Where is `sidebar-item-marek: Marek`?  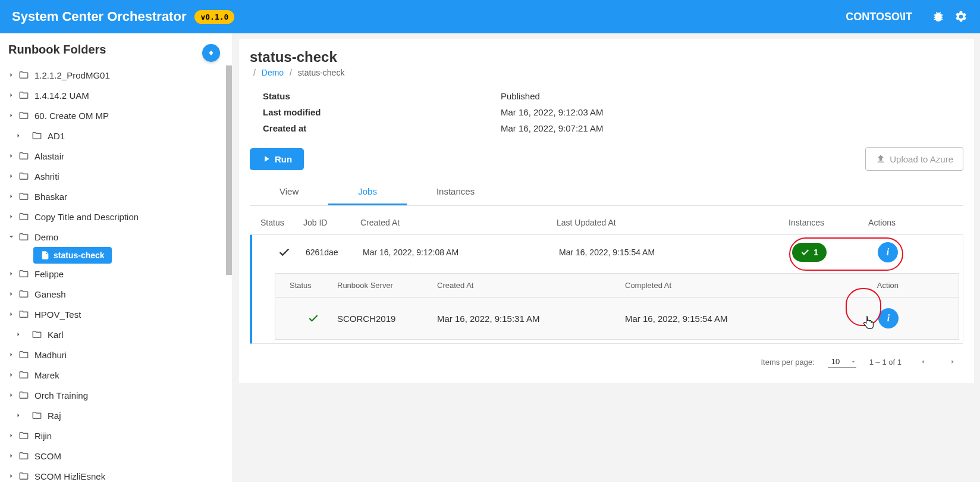 sidebar-item-marek: Marek is located at coordinates (114, 375).